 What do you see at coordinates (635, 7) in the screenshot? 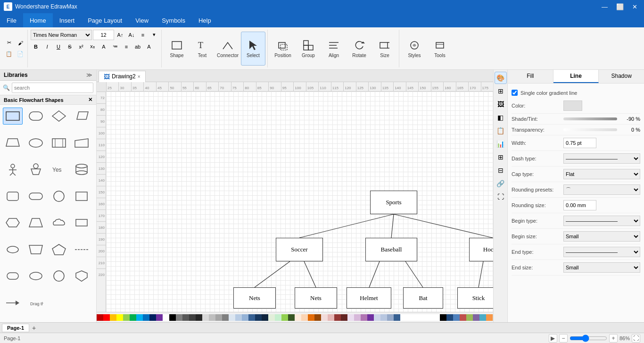
I see `close-button: ✕` at bounding box center [635, 7].